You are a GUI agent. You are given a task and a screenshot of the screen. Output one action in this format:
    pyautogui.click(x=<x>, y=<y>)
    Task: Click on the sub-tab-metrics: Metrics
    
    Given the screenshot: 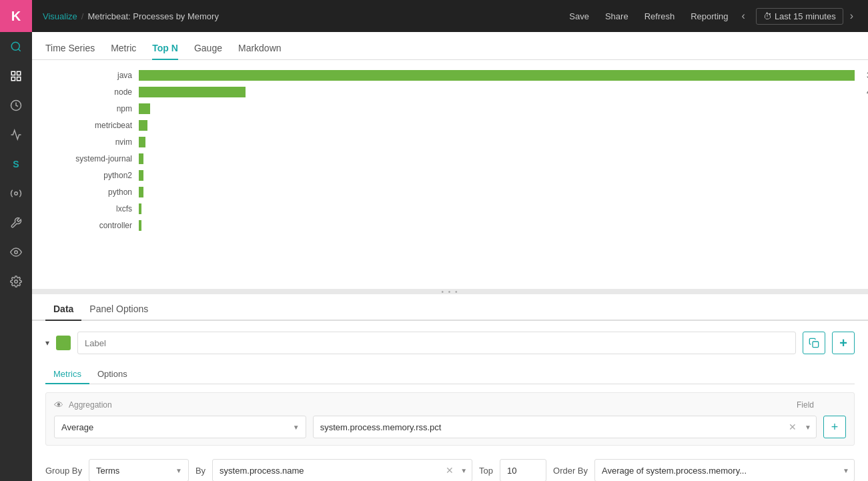 What is the action you would take?
    pyautogui.click(x=67, y=375)
    